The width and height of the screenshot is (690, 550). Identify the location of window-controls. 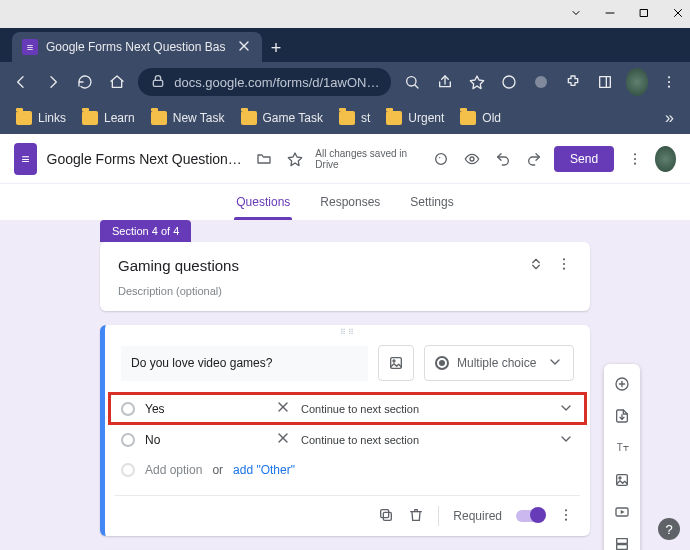
(345, 14).